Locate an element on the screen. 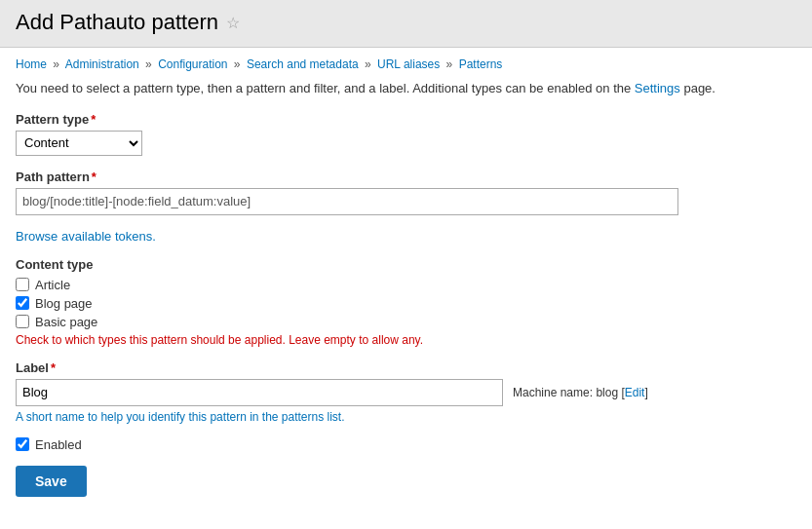 The height and width of the screenshot is (529, 812). machine-name: Machine name: blog [Edit] is located at coordinates (581, 393).